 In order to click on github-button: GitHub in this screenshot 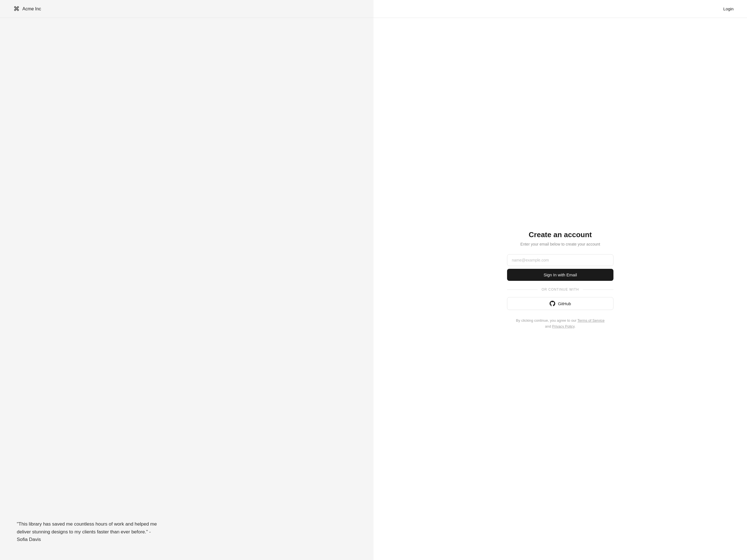, I will do `click(560, 304)`.